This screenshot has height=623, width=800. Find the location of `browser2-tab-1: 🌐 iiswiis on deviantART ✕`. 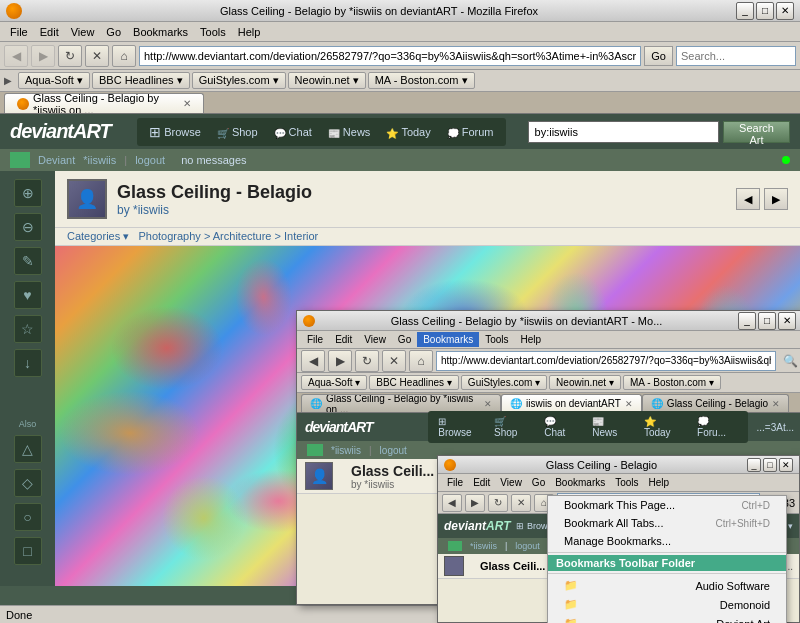

browser2-tab-1: 🌐 iiswiis on deviantART ✕ is located at coordinates (572, 403).